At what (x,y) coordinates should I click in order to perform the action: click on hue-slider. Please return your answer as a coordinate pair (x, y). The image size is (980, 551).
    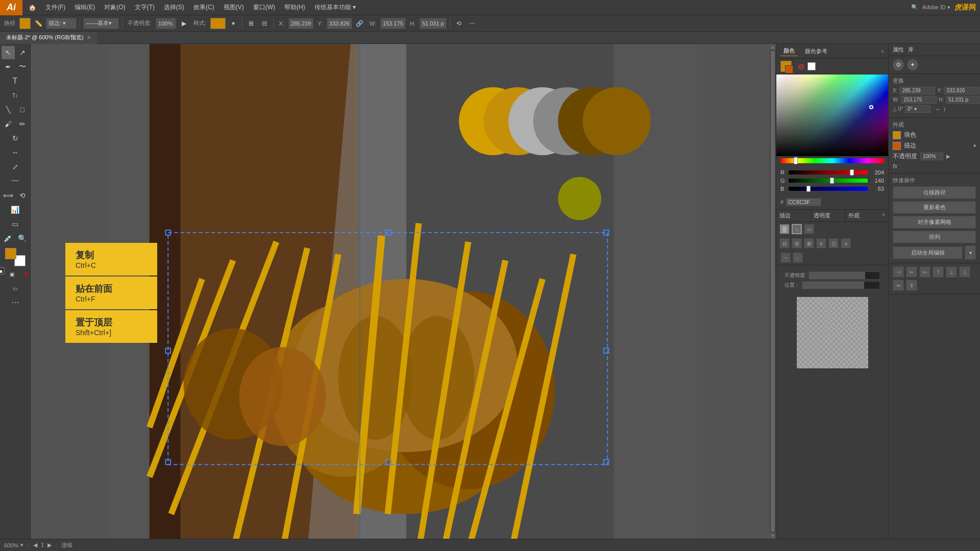
    Looking at the image, I should click on (832, 161).